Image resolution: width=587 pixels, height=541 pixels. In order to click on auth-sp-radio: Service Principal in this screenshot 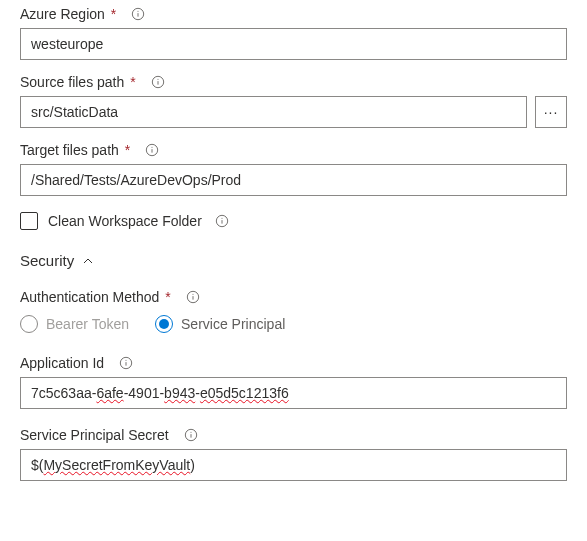, I will do `click(220, 324)`.